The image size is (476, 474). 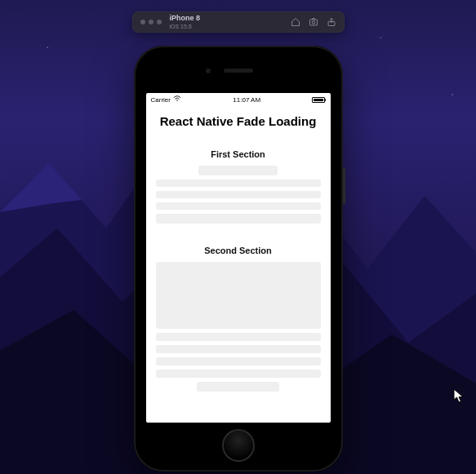 What do you see at coordinates (159, 22) in the screenshot?
I see `zoom-dot` at bounding box center [159, 22].